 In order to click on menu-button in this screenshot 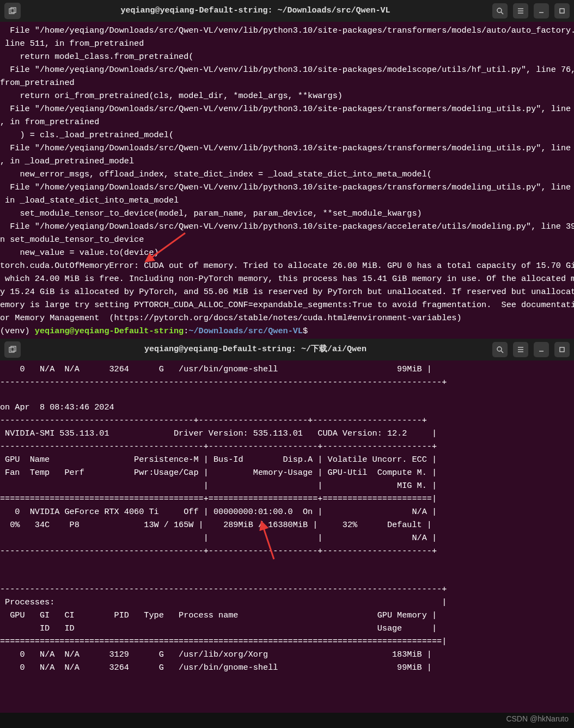, I will do `click(521, 11)`.